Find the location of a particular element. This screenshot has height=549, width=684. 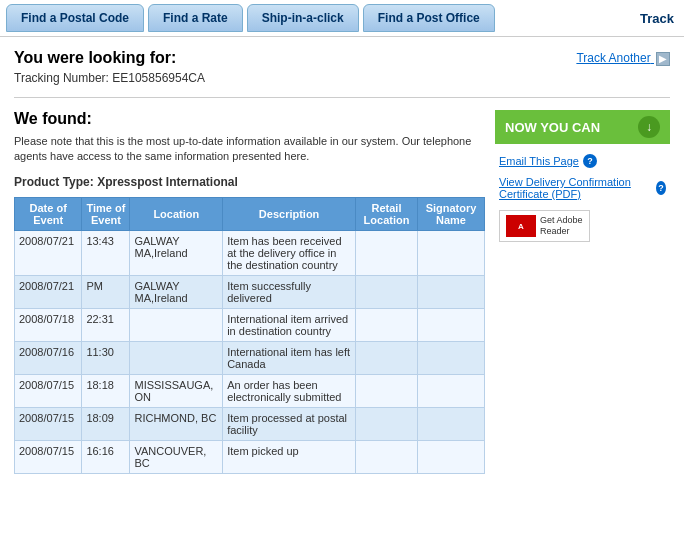

table-cell: Item successfully delivered is located at coordinates (290, 292).